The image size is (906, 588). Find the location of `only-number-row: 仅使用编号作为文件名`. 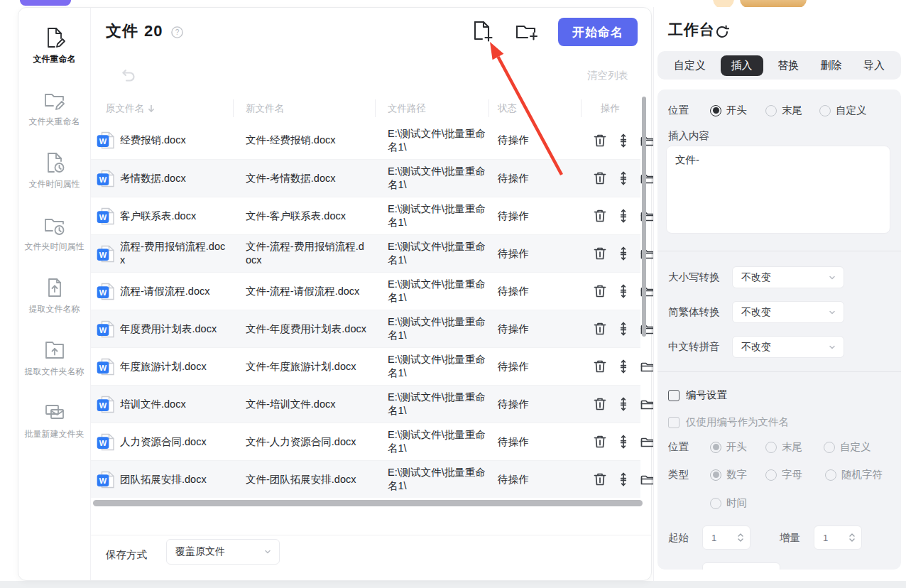

only-number-row: 仅使用编号作为文件名 is located at coordinates (728, 422).